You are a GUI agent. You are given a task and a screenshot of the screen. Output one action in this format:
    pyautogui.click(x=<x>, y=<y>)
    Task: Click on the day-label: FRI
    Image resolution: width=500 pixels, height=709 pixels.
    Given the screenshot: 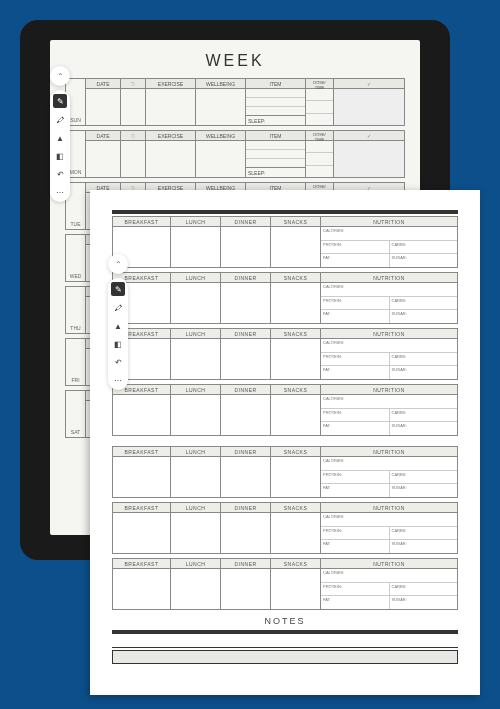 What is the action you would take?
    pyautogui.click(x=76, y=362)
    